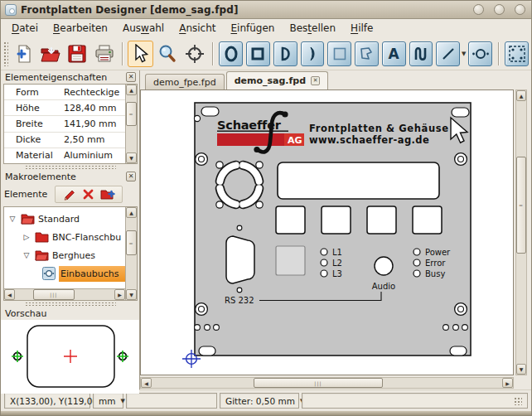 This screenshot has height=416, width=532. I want to click on menu-hilfe: Hilfe, so click(361, 28).